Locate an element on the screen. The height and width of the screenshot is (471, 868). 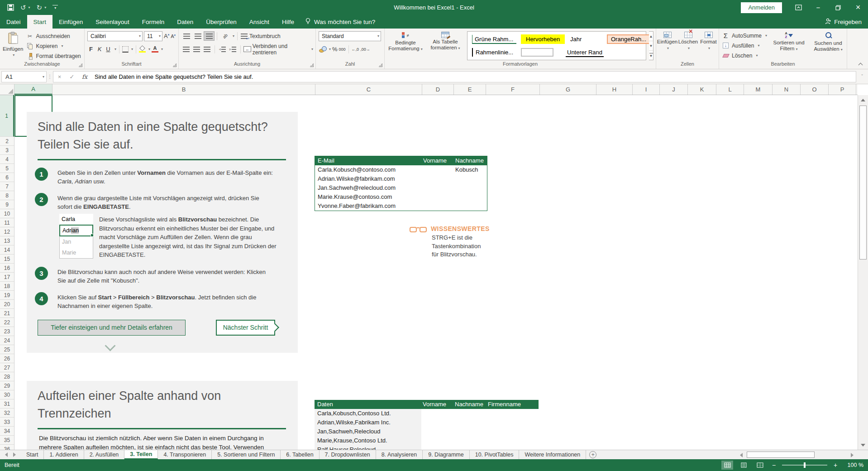
conditional-formatting-button: ≠ BedingteFormatierung▾ is located at coordinates (405, 45).